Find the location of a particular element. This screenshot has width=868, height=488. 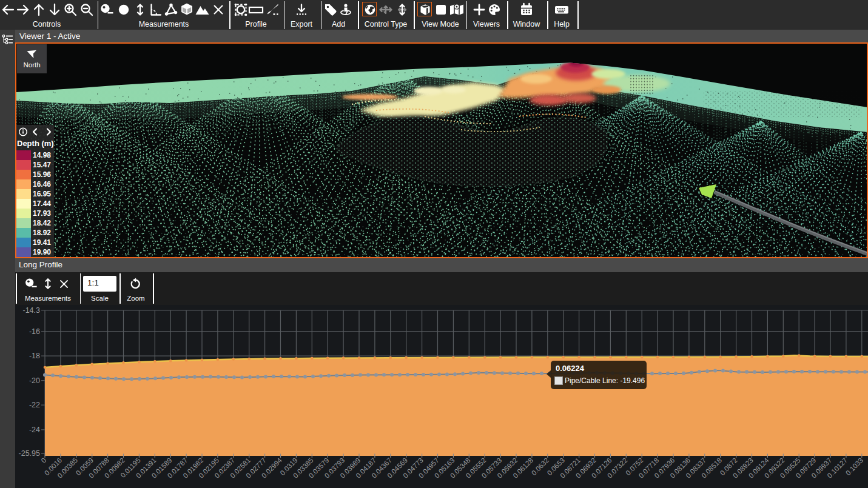

svg-text: -24 is located at coordinates (35, 430).